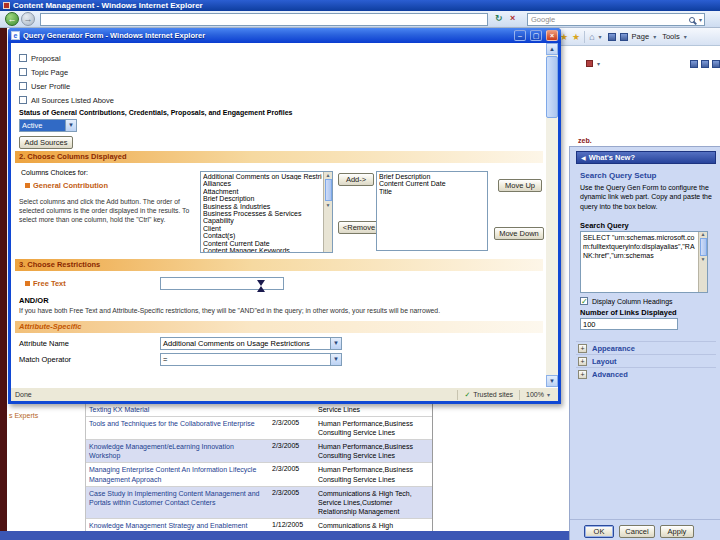 Image resolution: width=720 pixels, height=540 pixels. What do you see at coordinates (432, 211) in the screenshot?
I see `selected-columns-list: Brief Description Content Current Date T…` at bounding box center [432, 211].